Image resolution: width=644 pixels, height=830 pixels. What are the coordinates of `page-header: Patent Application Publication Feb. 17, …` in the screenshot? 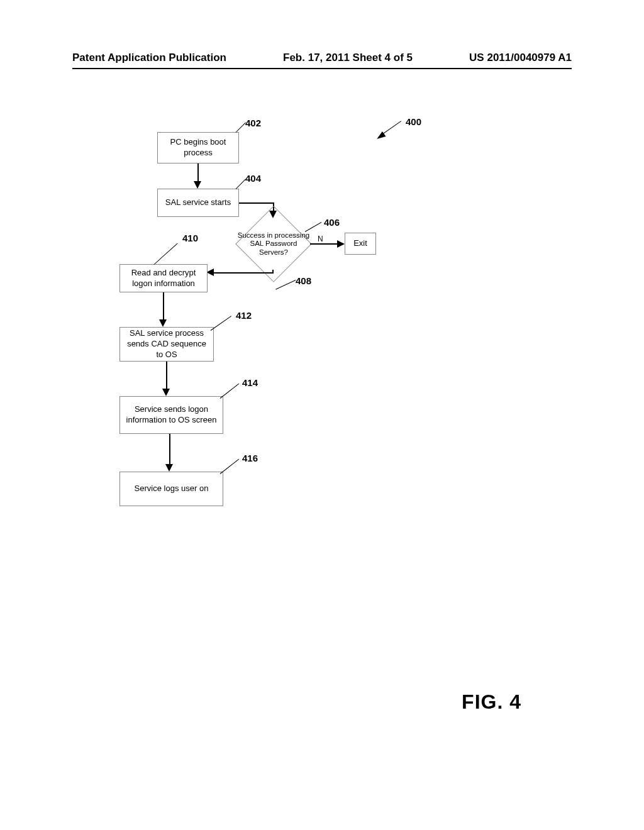 It's located at (322, 58).